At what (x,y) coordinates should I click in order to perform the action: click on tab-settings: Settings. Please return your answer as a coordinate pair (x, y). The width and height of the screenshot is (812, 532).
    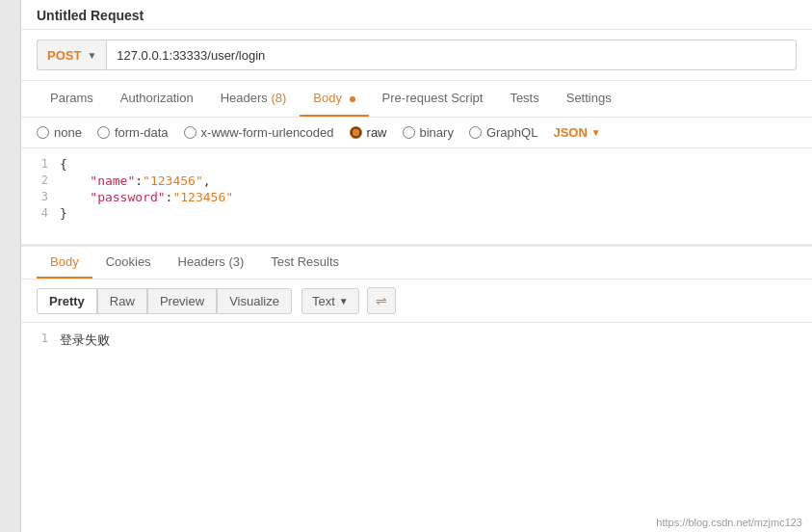
    Looking at the image, I should click on (589, 98).